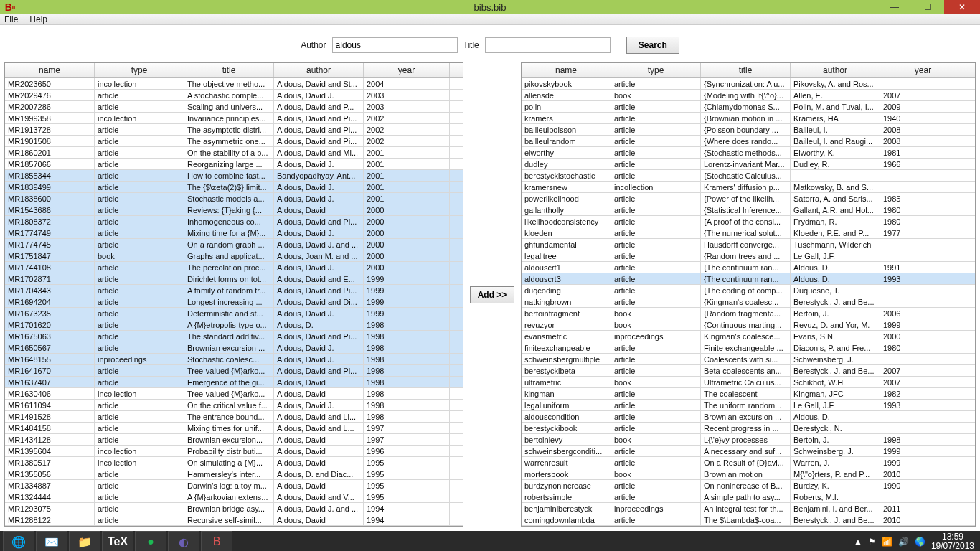  Describe the element at coordinates (872, 542) in the screenshot. I see `tray-flag-icon: ⚑` at that location.